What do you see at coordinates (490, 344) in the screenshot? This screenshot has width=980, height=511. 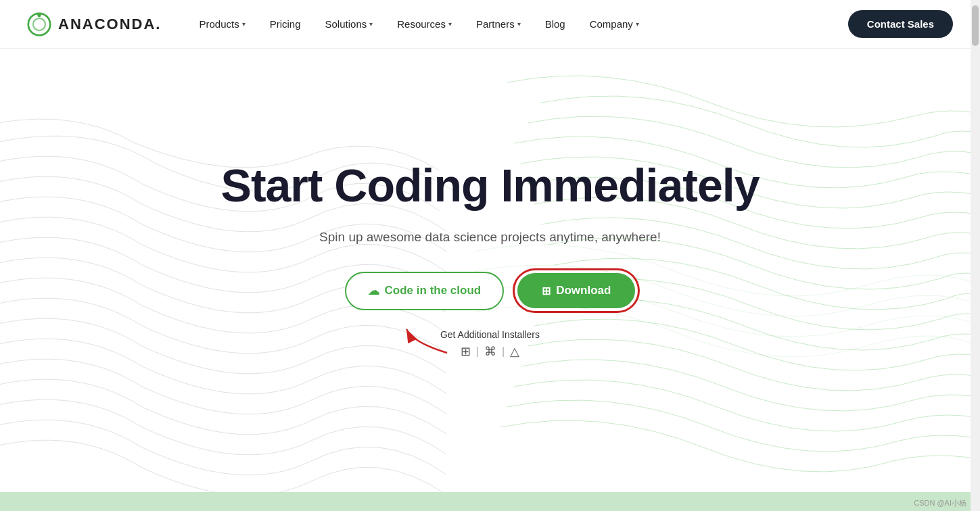 I see `additional-installers: Get Additional Installers ⊞ | ⌘ | △` at bounding box center [490, 344].